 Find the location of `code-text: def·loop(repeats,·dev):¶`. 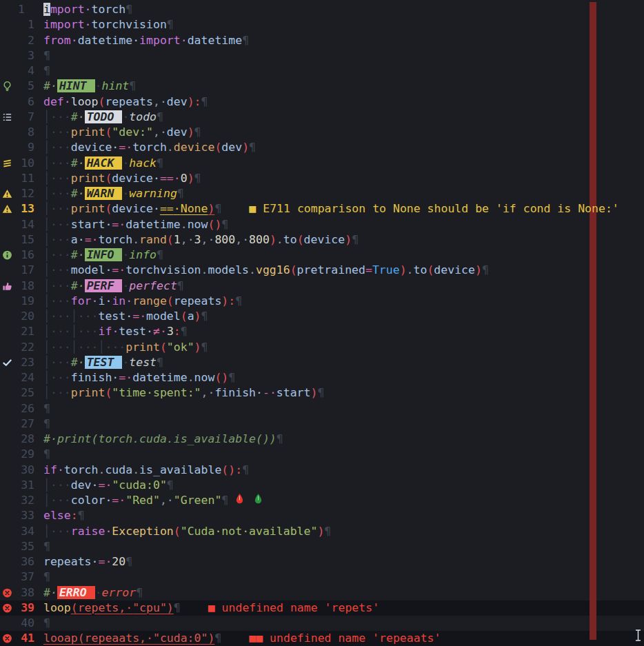

code-text: def·loop(repeats,·dev):¶ is located at coordinates (343, 102).